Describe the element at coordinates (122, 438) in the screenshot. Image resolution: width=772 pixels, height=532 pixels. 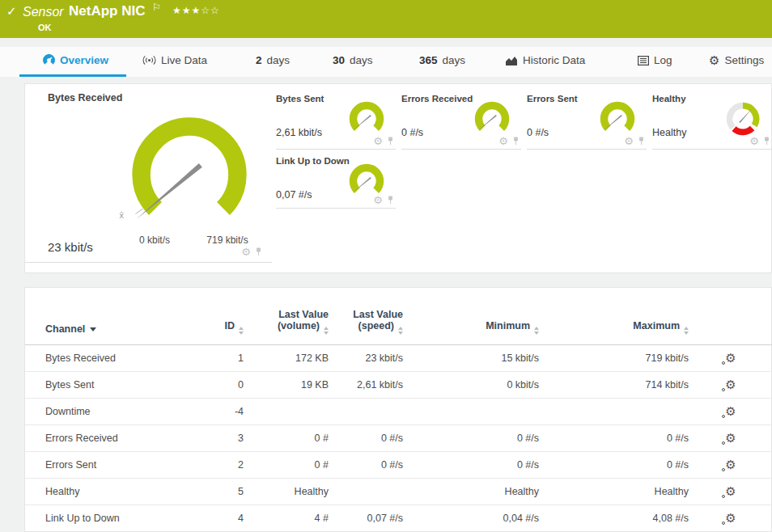
I see `channel-name: Errors Received` at that location.